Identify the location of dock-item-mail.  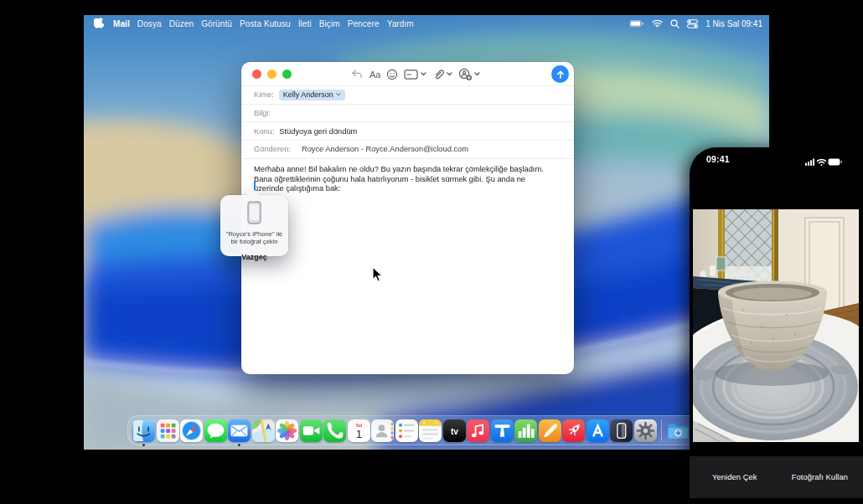
(240, 430).